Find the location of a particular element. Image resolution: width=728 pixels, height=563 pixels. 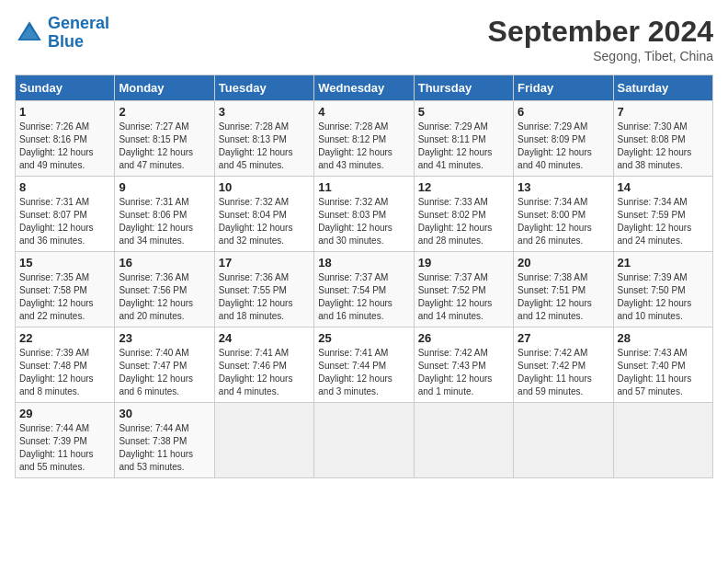

calendar-cell: 10Sunrise: 7:32 AM Sunset: 8:04 PM Dayli… is located at coordinates (264, 214).